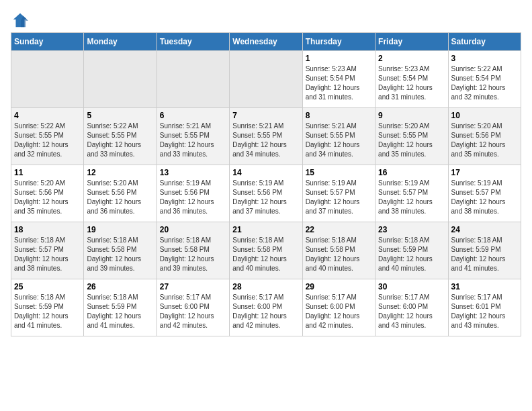 The width and height of the screenshot is (532, 411). I want to click on header-monday: Monday, so click(120, 42).